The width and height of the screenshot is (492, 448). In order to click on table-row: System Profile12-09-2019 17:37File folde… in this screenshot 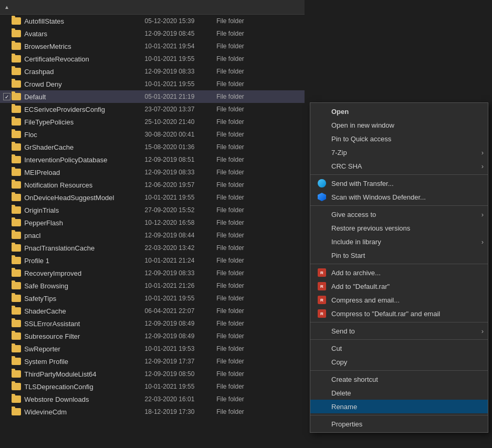, I will do `click(152, 361)`.